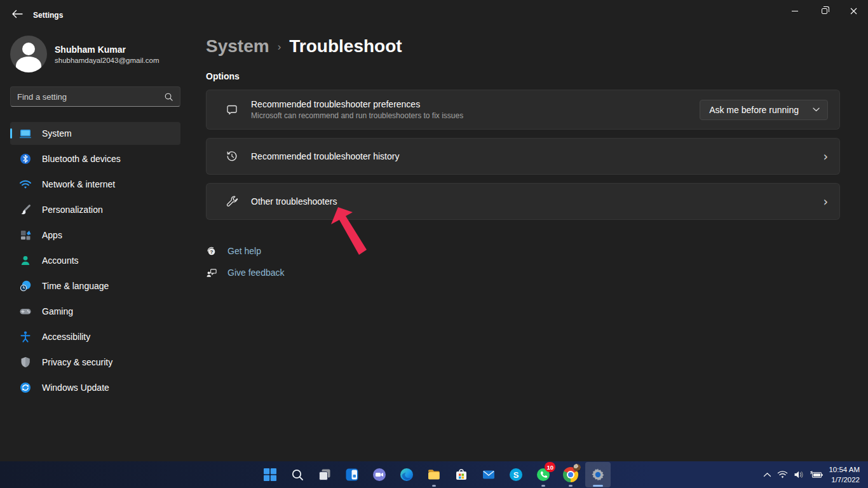 This screenshot has width=868, height=488. Describe the element at coordinates (754, 110) in the screenshot. I see `dropdown-value: Ask me before running` at that location.